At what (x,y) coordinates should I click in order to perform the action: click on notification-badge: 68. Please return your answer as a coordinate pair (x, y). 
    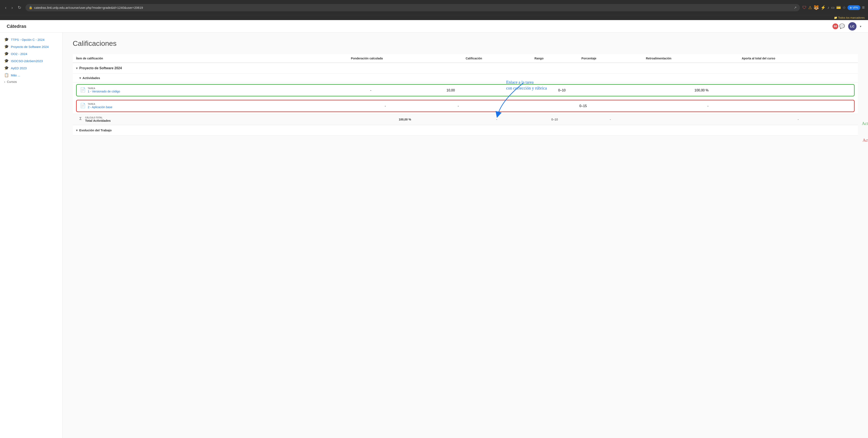
    Looking at the image, I should click on (836, 26).